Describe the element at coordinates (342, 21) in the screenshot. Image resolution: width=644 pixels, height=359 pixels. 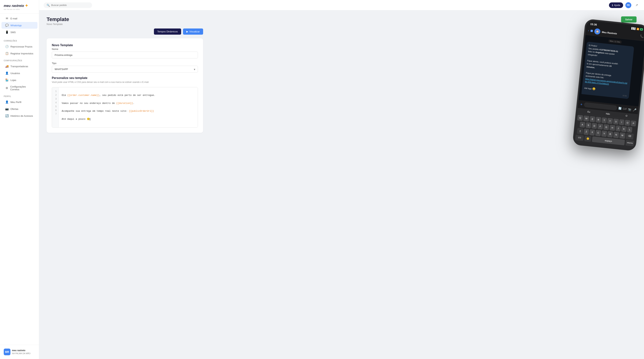
I see `page-header: Template Novo Template` at that location.